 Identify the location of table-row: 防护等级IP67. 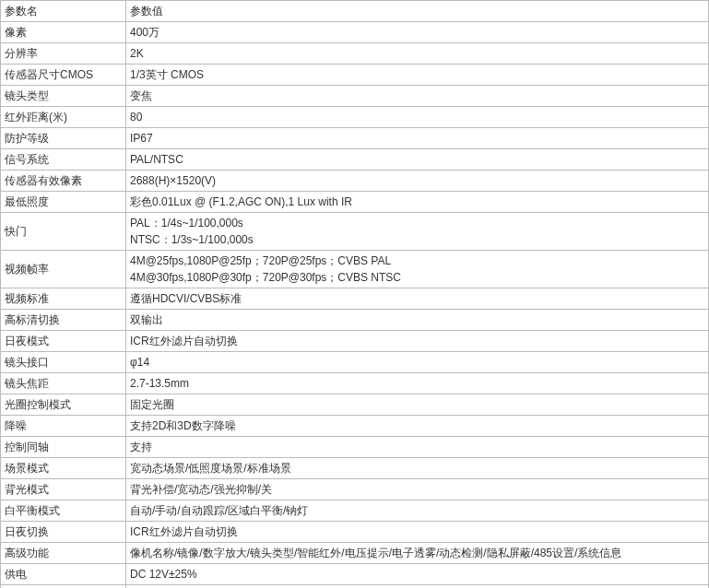
(355, 138).